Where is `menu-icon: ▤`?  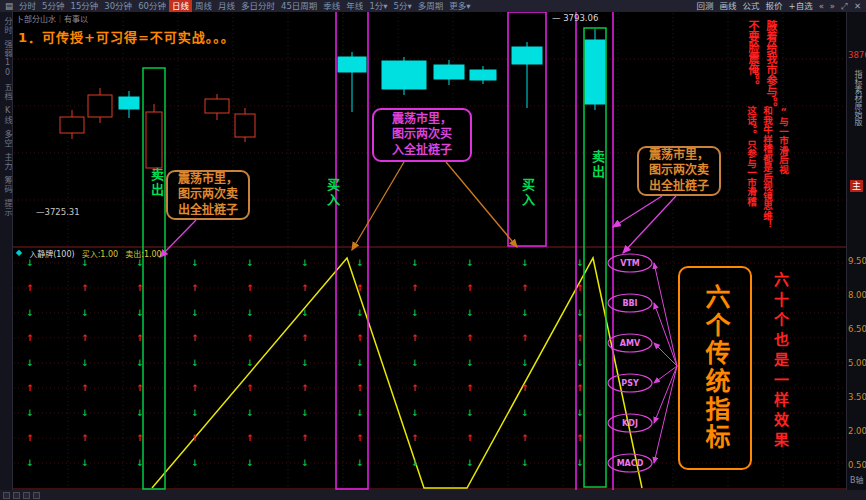
menu-icon: ▤ is located at coordinates (9, 6).